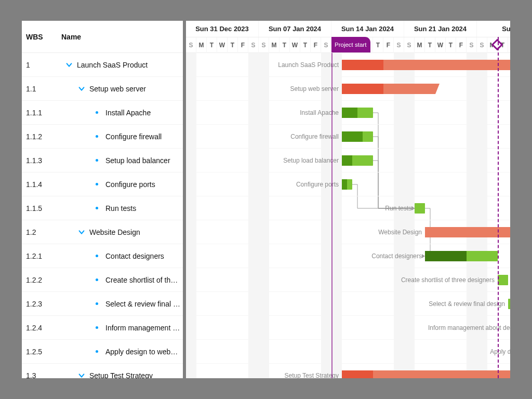  I want to click on table-row: 1.1.2Configure firewall, so click(102, 137).